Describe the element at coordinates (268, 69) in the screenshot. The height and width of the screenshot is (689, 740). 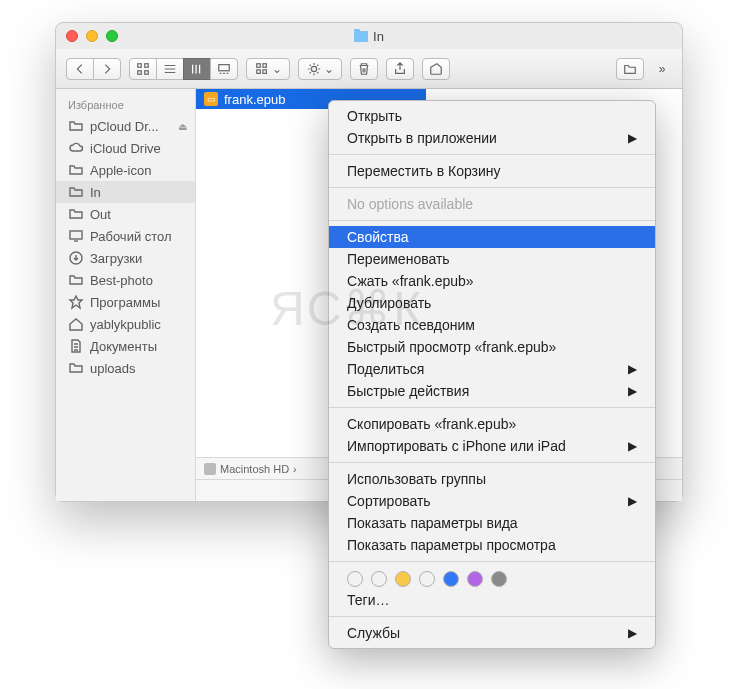
I see `groupby-button: ⌄` at that location.